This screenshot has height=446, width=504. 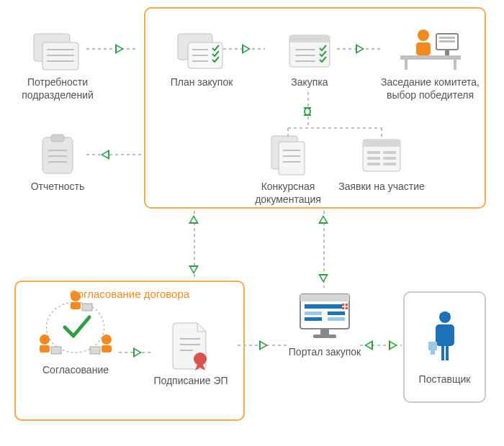 What do you see at coordinates (58, 160) in the screenshot?
I see `reporting-node: Отчетность` at bounding box center [58, 160].